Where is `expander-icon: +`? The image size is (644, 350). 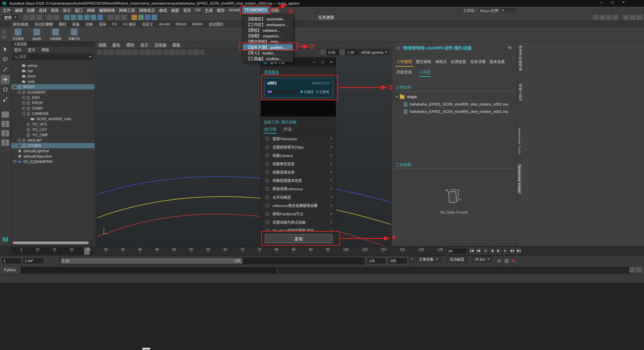 expander-icon: + is located at coordinates (15, 162).